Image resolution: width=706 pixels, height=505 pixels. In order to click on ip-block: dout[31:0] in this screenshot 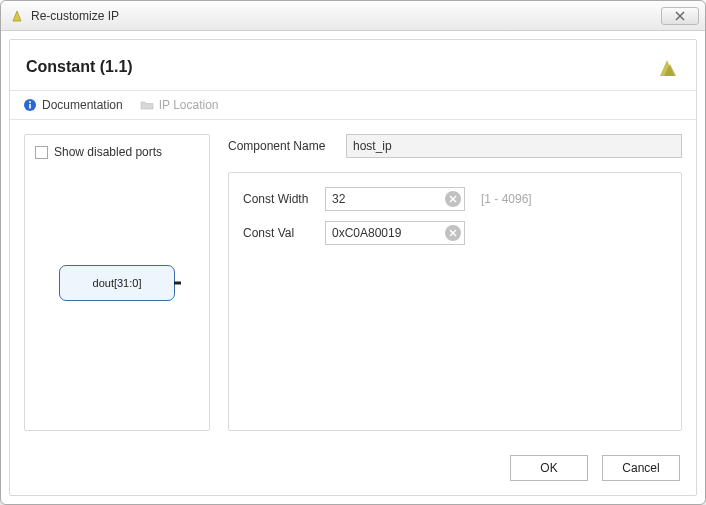, I will do `click(117, 283)`.